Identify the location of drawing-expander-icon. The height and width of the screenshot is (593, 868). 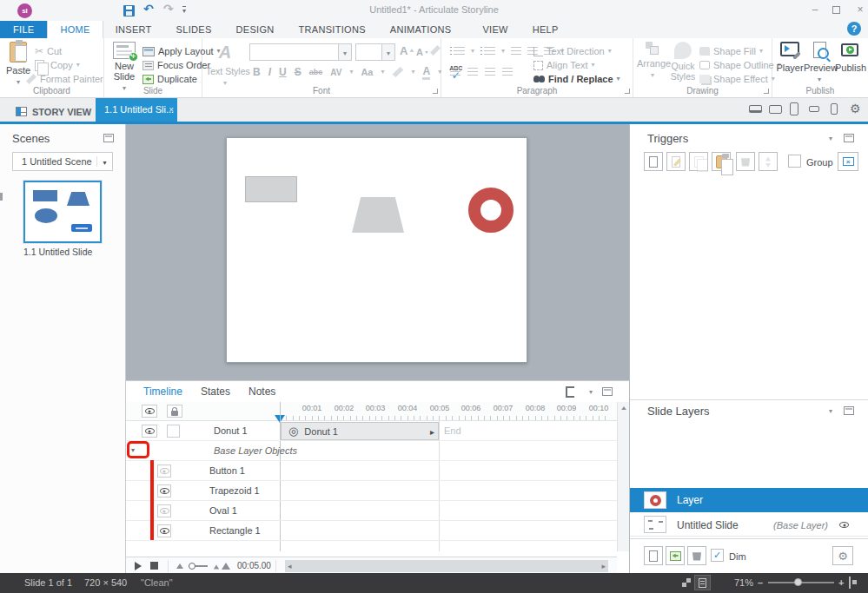
(766, 91).